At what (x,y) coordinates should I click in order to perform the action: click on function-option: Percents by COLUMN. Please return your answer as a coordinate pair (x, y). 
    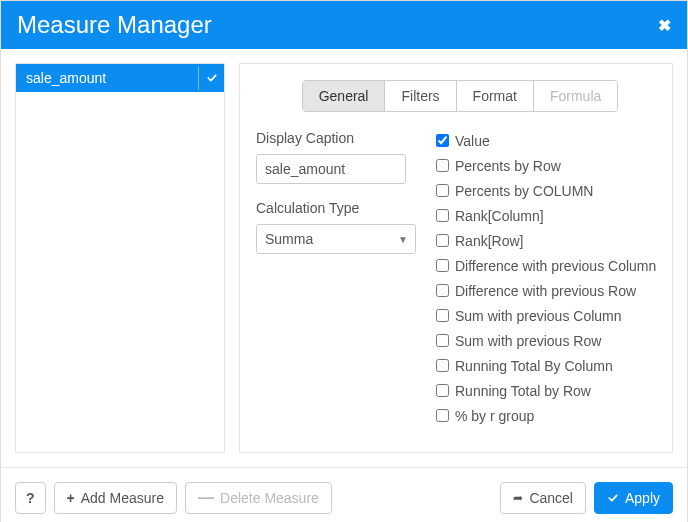
    Looking at the image, I should click on (548, 192).